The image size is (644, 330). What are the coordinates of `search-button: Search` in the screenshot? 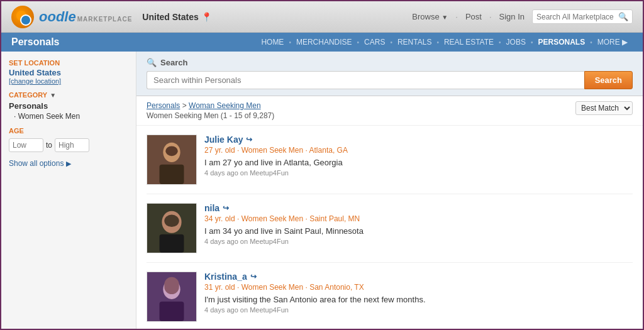 It's located at (609, 80).